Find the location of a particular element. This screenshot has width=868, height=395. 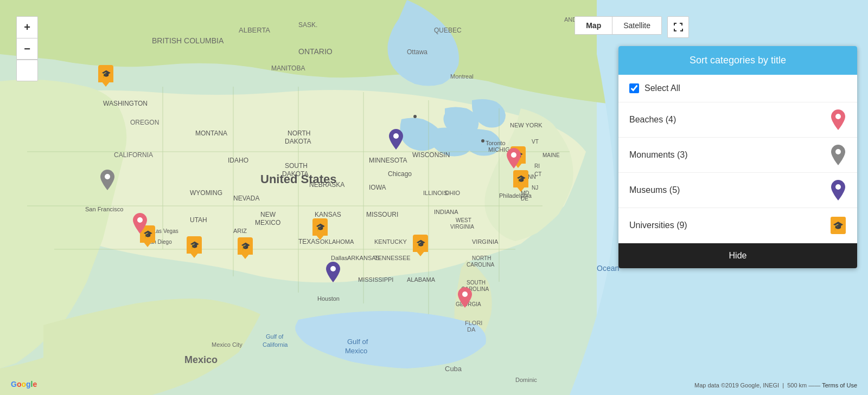

svg-text: Las Vegas is located at coordinates (166, 231).